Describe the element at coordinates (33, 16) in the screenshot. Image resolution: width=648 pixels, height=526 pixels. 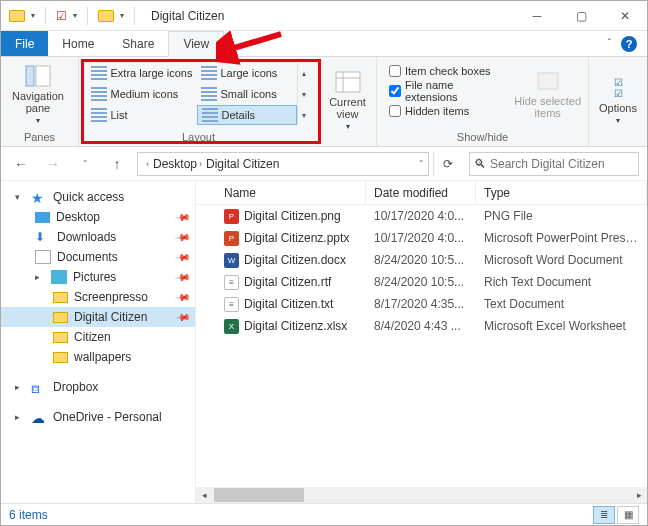
I see `qat-dropdown-icon: ▾` at that location.